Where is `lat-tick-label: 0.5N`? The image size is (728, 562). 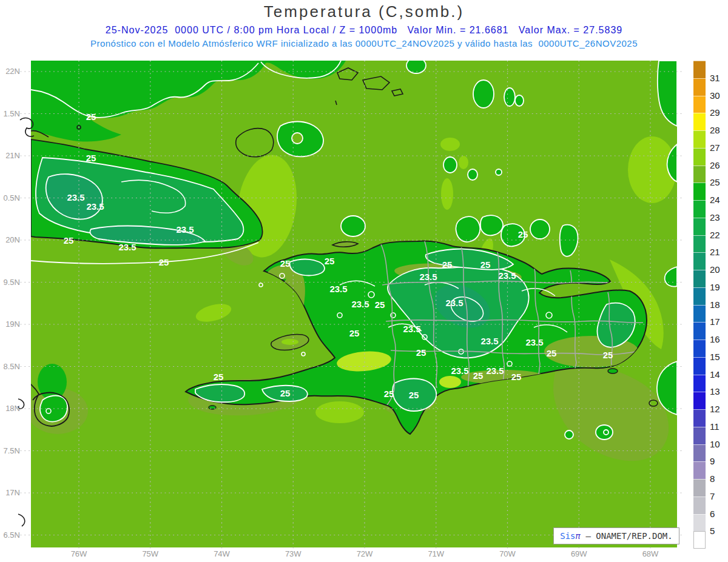
lat-tick-label: 0.5N is located at coordinates (10, 198).